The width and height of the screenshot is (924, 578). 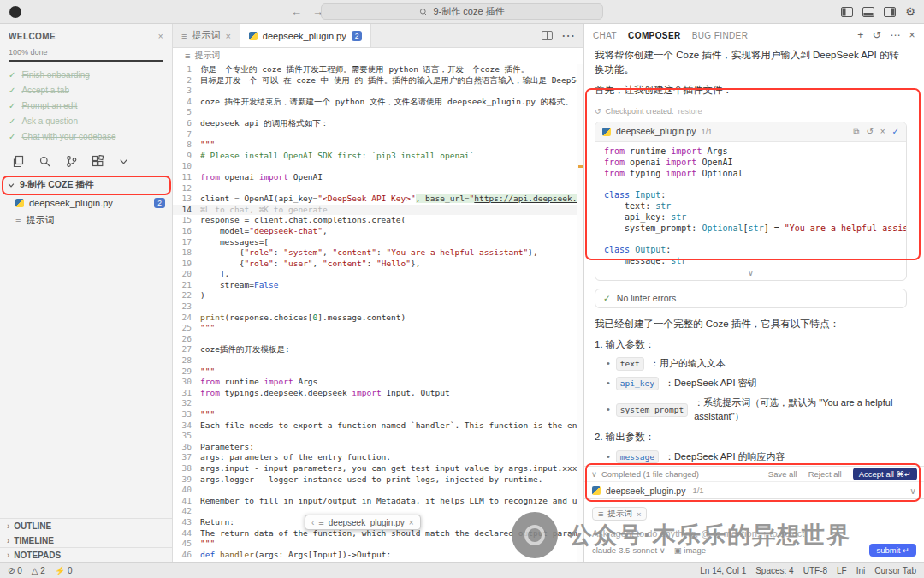 I want to click on toggle-sidebar-icon, so click(x=847, y=12).